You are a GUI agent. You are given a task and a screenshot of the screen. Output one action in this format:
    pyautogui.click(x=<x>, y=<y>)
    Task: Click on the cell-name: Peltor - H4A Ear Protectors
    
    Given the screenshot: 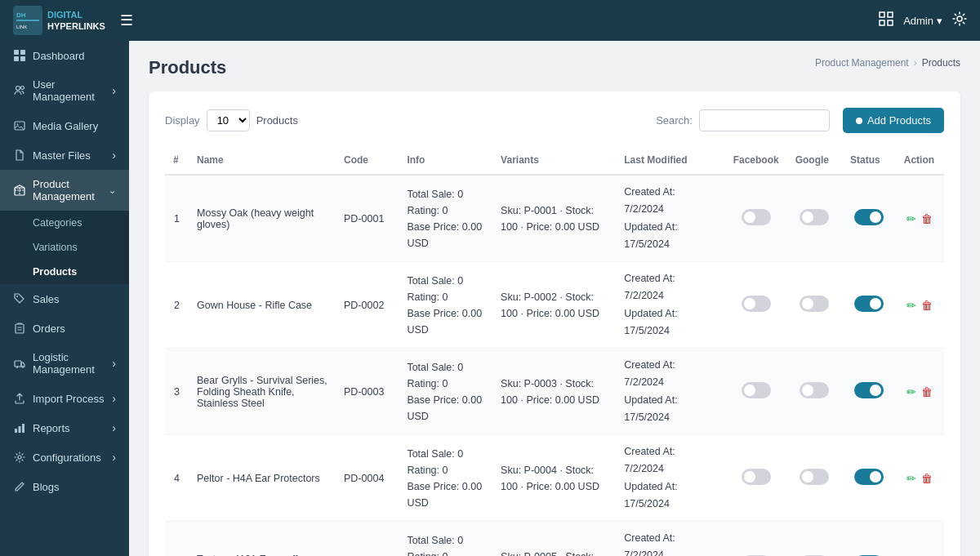 What is the action you would take?
    pyautogui.click(x=262, y=478)
    